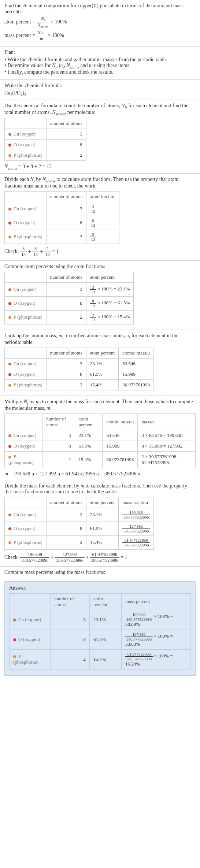 The width and height of the screenshot is (200, 868). Describe the element at coordinates (45, 155) in the screenshot. I see `table-row: P (phosphorus)2` at that location.